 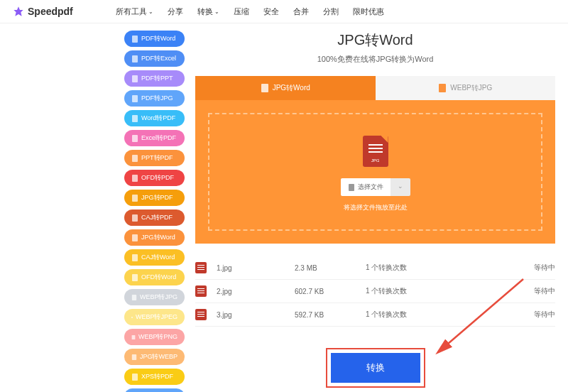 I want to click on file-row: 2.jpg602.7 KB1 个转换次数等待中, so click(x=375, y=291).